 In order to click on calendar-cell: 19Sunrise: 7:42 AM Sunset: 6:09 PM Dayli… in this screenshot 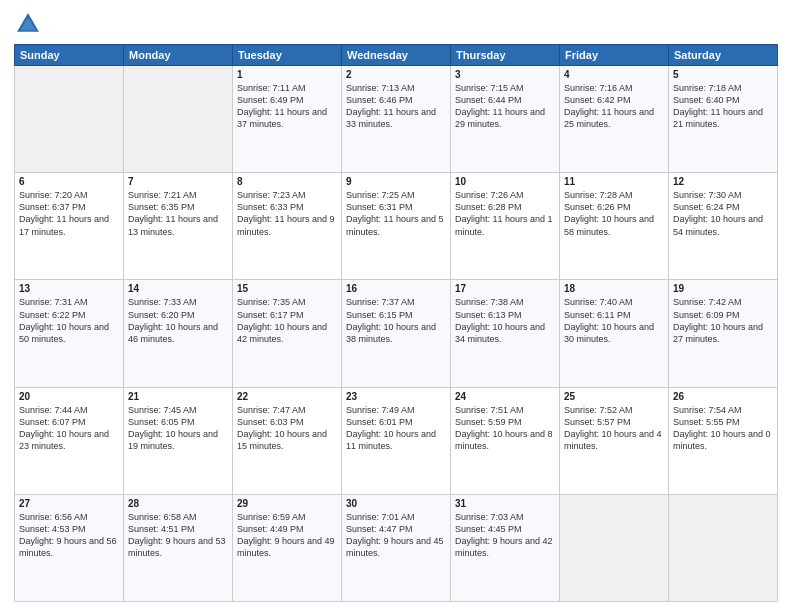, I will do `click(724, 334)`.